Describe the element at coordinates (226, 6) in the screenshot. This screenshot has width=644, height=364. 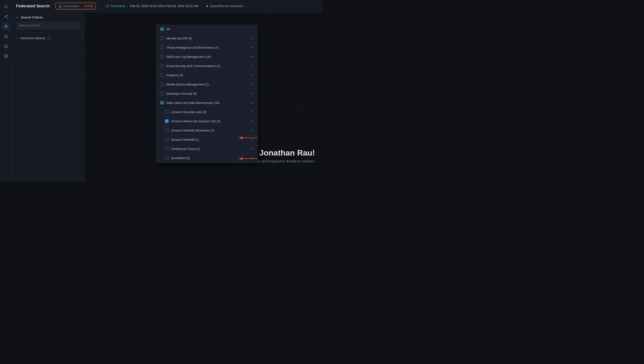
I see `saved-searches-button: ★ Saved/Recent Searches` at that location.